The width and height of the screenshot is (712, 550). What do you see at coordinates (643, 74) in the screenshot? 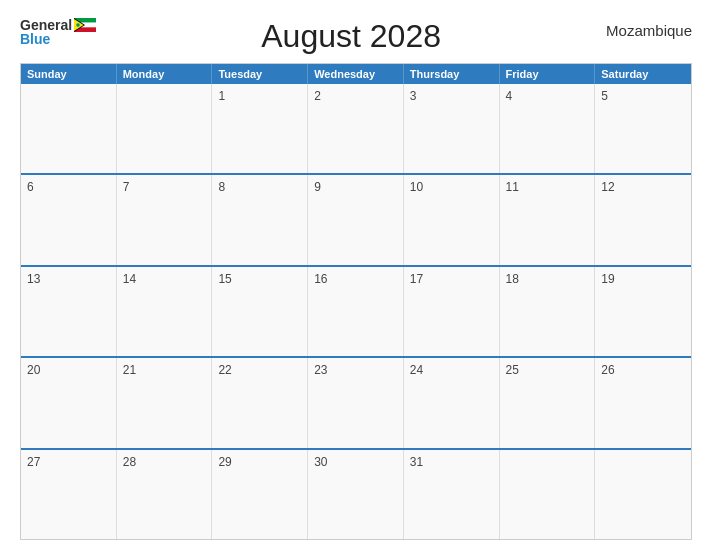
I see `col-header-saturday: Saturday` at bounding box center [643, 74].